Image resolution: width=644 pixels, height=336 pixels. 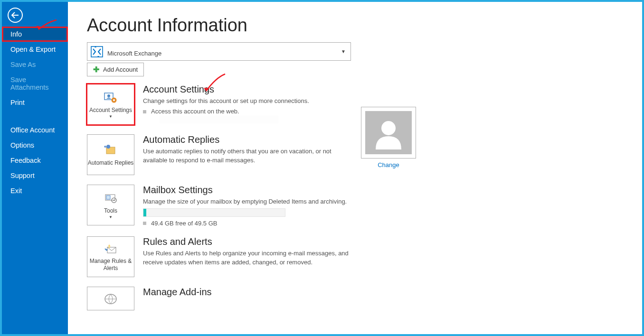 What do you see at coordinates (247, 190) in the screenshot?
I see `mailbox-settings-title: Mailbox Settings` at bounding box center [247, 190].